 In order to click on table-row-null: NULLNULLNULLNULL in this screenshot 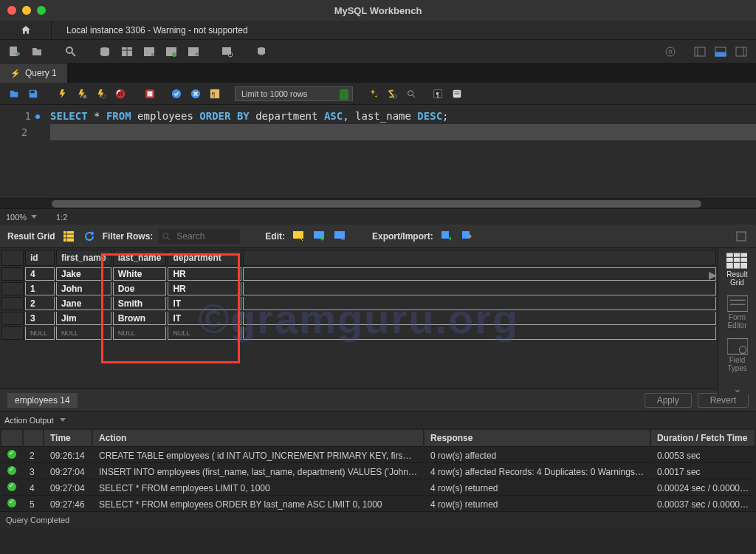, I will do `click(359, 333)`.